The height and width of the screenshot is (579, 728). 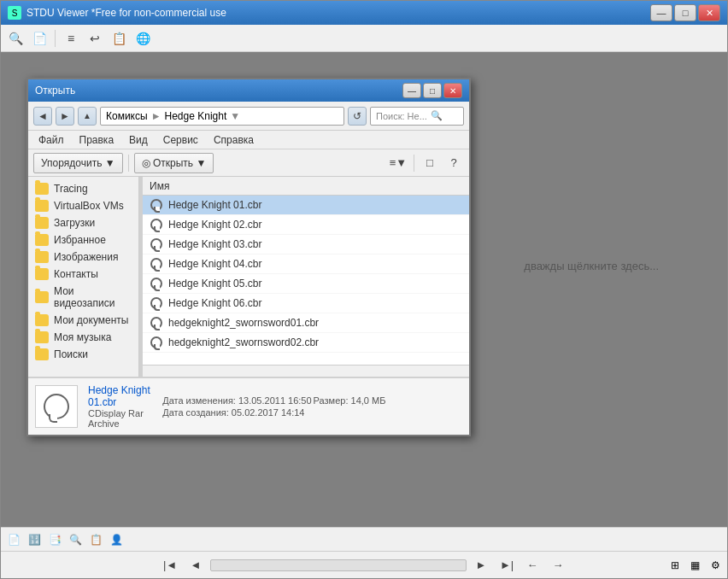 I want to click on dialog-menubar: Файл Правка Вид Сервис Справка, so click(x=249, y=140).